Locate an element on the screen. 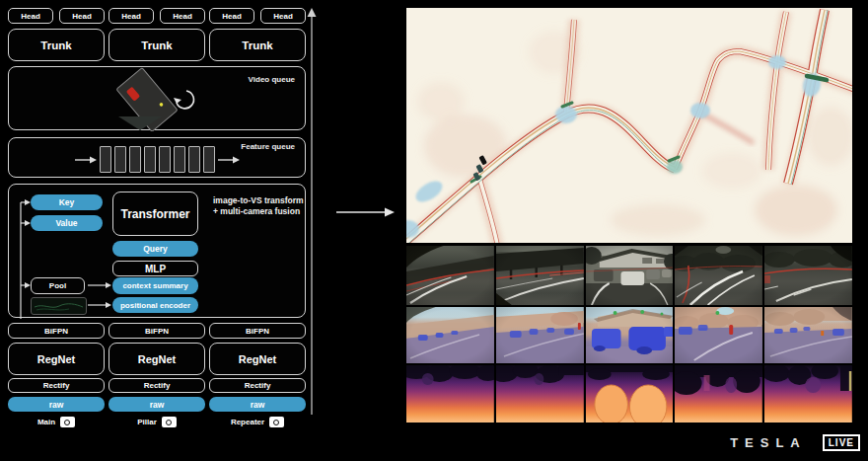  feature-queue-label: Feature queue is located at coordinates (268, 146).